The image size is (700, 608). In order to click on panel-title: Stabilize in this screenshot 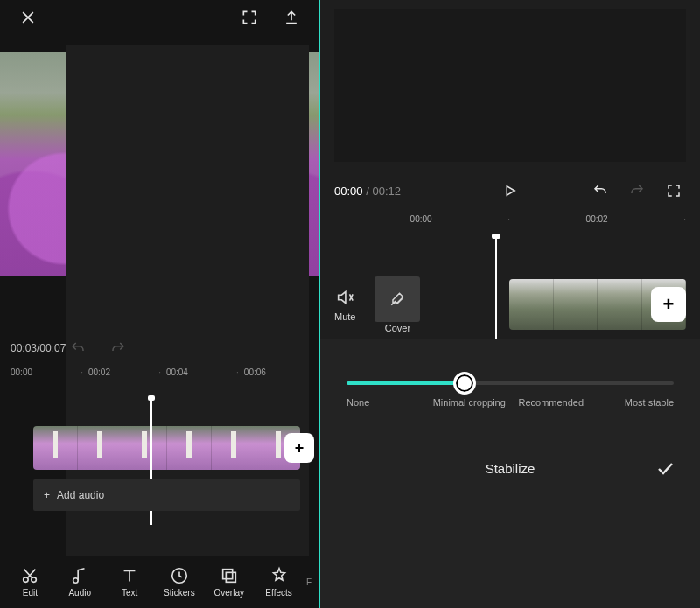, I will do `click(511, 469)`.